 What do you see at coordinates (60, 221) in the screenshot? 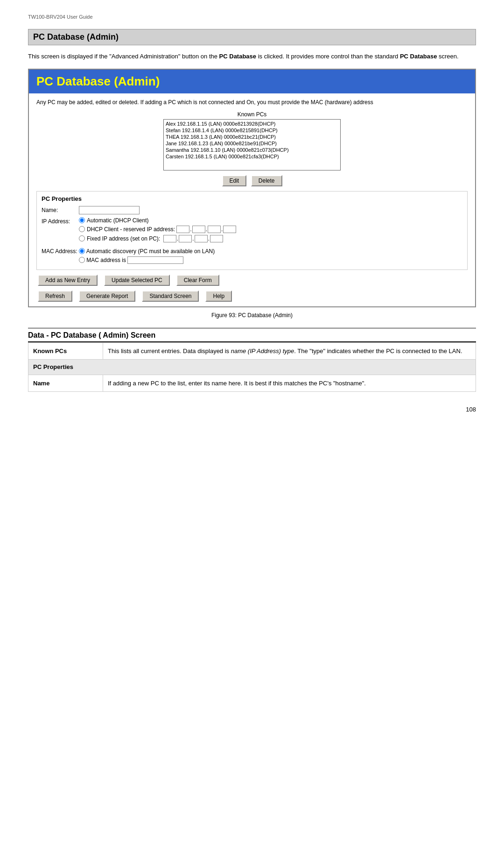
I see `ip-address-label: IP Address:` at bounding box center [60, 221].